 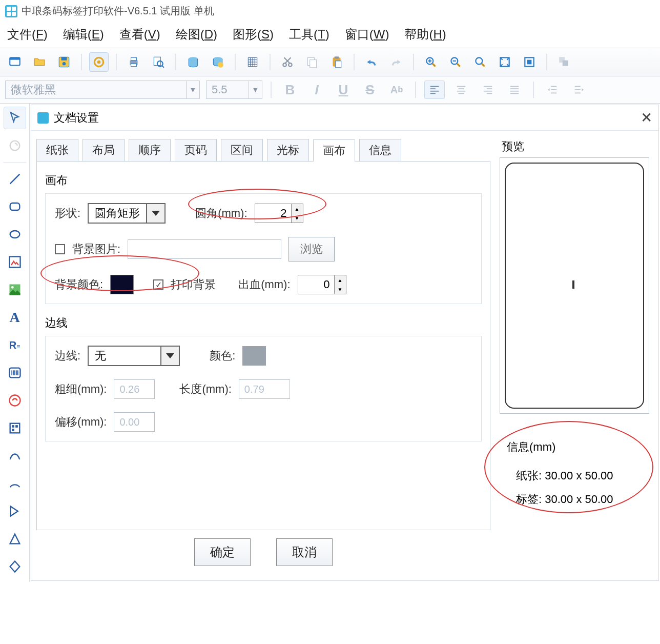 What do you see at coordinates (529, 62) in the screenshot?
I see `zoom-select-icon` at bounding box center [529, 62].